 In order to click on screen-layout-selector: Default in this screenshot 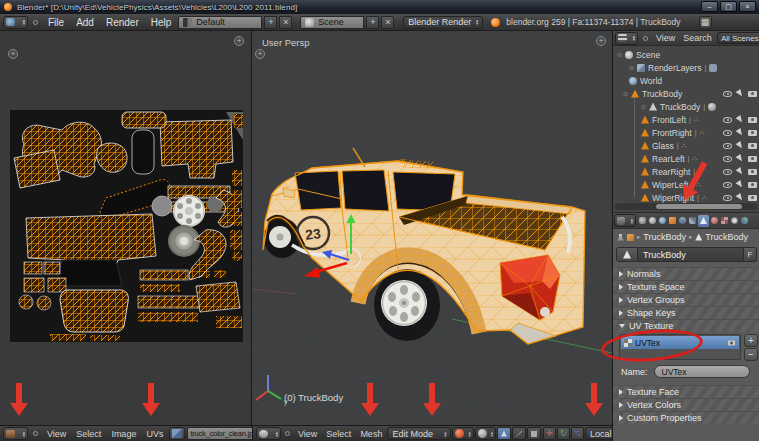, I will do `click(220, 22)`.